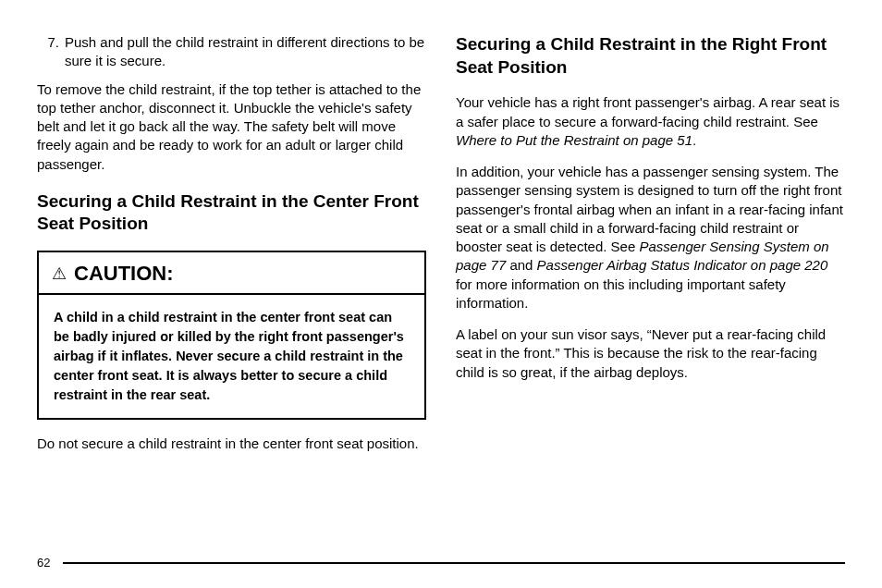 The image size is (882, 588). Describe the element at coordinates (231, 357) in the screenshot. I see `caution-body: A child in a child restraint in the cent…` at that location.